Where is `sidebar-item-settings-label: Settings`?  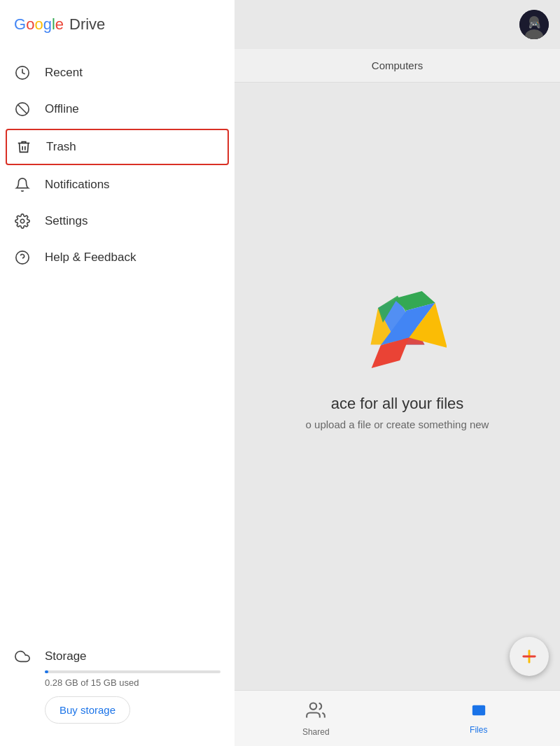
sidebar-item-settings-label: Settings is located at coordinates (66, 221).